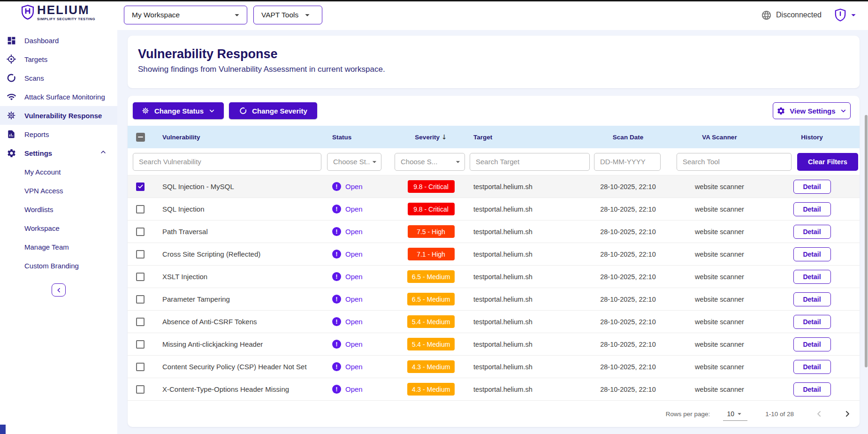 This screenshot has width=868, height=434. Describe the element at coordinates (847, 414) in the screenshot. I see `next-page-button` at that location.